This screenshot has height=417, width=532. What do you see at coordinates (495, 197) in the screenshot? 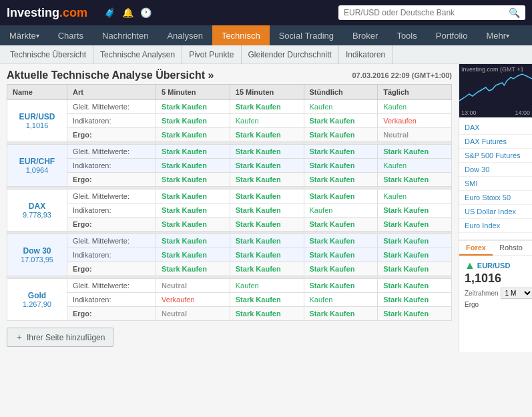
I see `sidebar-link-eurostoxx: Euro Stoxx 50` at bounding box center [495, 197].